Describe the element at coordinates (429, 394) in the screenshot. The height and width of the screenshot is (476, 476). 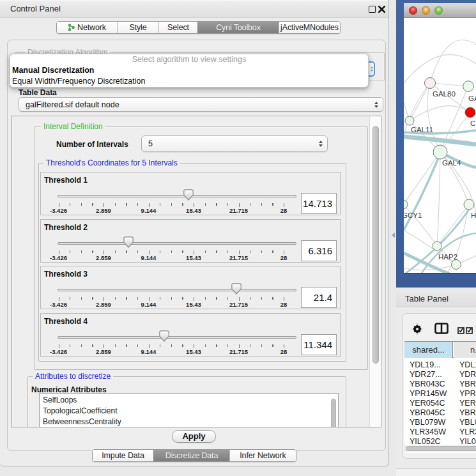
I see `cell-shared-name: YPR145W` at that location.